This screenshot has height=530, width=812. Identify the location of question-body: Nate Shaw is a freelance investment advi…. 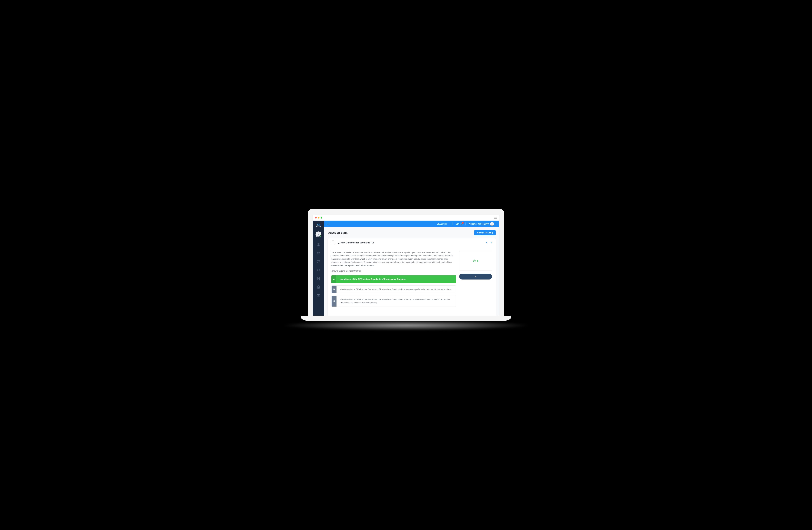
(394, 259).